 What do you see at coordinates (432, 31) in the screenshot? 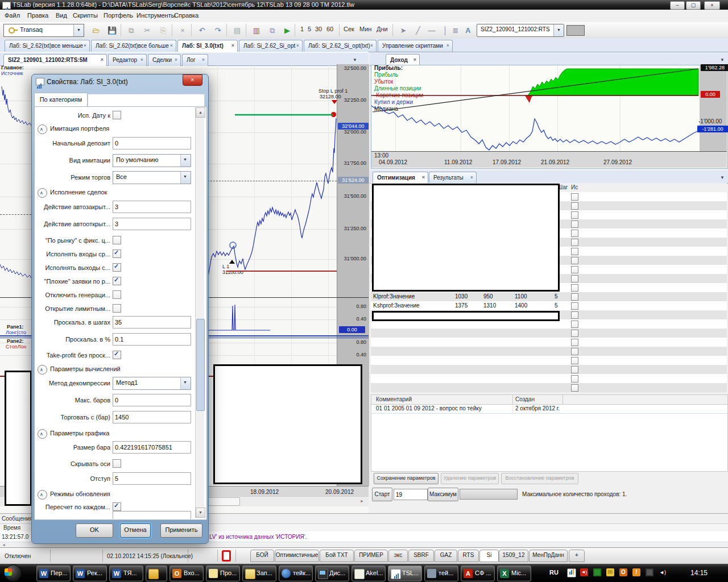
I see `hline-icon: —` at bounding box center [432, 31].